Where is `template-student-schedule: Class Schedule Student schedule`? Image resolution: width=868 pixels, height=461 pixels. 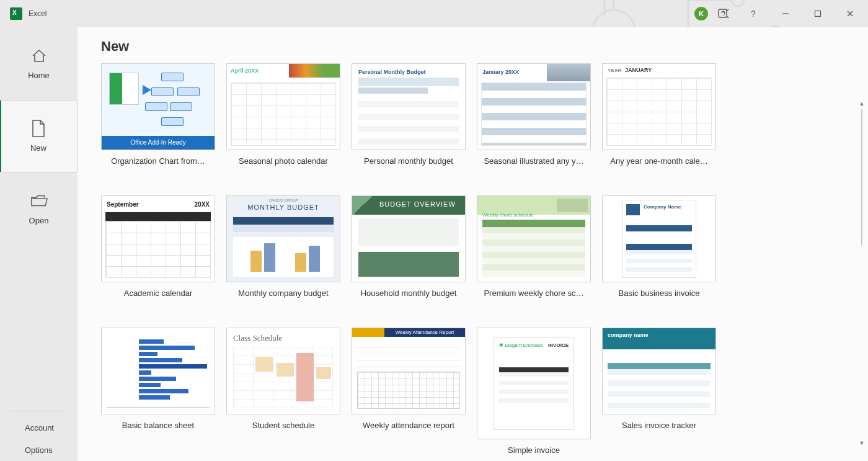
template-student-schedule: Class Schedule Student schedule is located at coordinates (283, 391).